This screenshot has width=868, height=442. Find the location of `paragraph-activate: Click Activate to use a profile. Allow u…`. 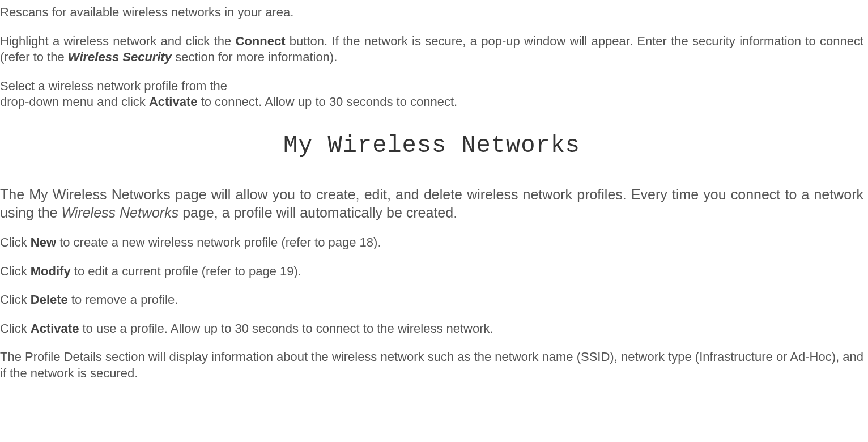

paragraph-activate: Click Activate to use a profile. Allow u… is located at coordinates (432, 329).